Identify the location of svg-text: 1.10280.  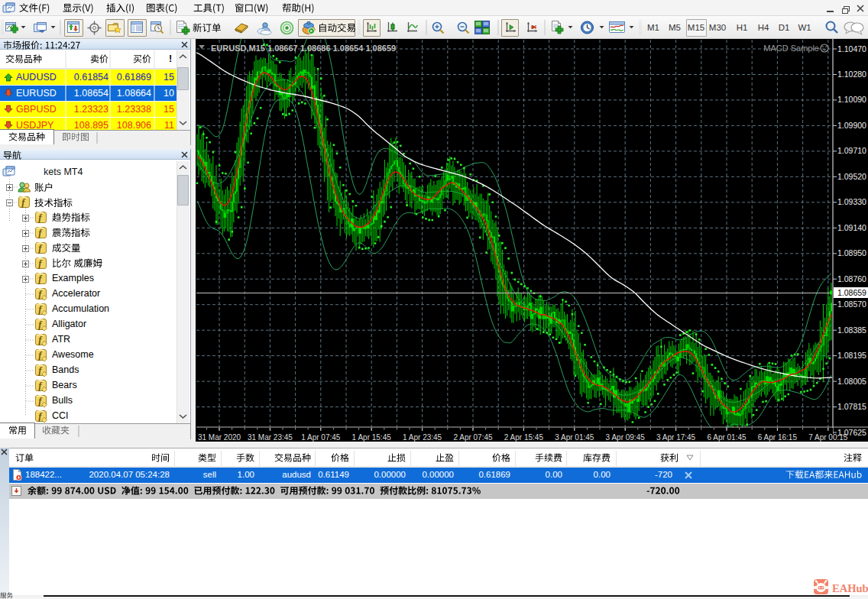
(852, 74).